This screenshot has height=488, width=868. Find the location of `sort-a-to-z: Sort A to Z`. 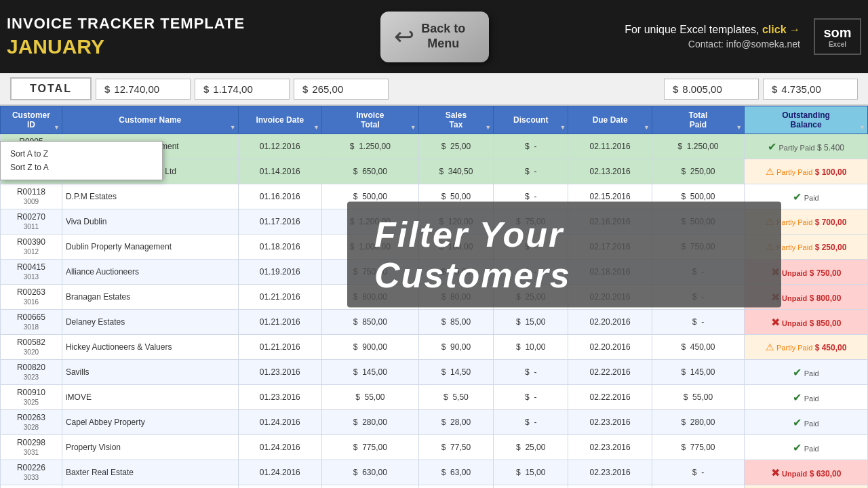

sort-a-to-z: Sort A to Z is located at coordinates (81, 154).